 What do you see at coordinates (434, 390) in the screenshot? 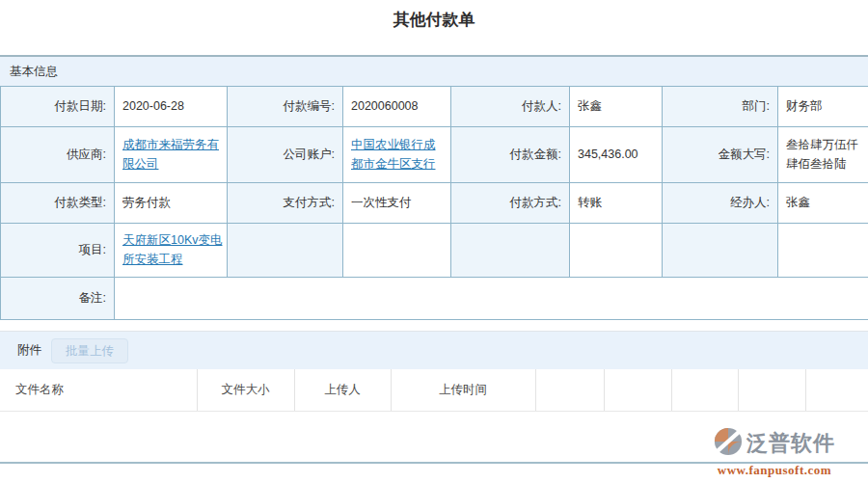
I see `attachments-header-row: 文件名称 文件大小 上传人 上传时间` at bounding box center [434, 390].